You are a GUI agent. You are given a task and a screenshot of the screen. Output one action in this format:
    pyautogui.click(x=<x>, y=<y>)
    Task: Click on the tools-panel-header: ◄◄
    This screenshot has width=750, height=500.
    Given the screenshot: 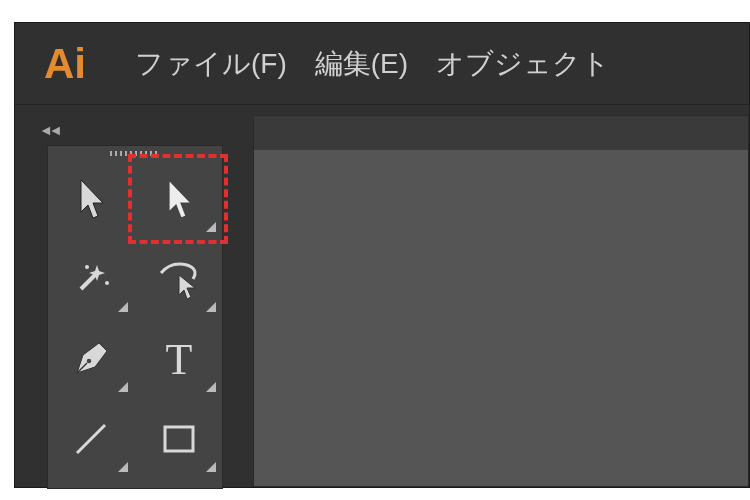 What is the action you would take?
    pyautogui.click(x=131, y=130)
    